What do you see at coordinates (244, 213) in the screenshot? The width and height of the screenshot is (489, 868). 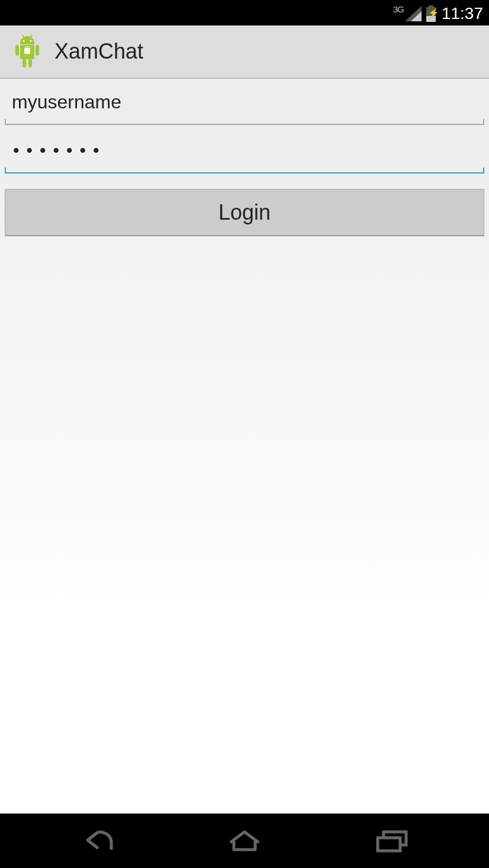 I see `login-button: Login` at bounding box center [244, 213].